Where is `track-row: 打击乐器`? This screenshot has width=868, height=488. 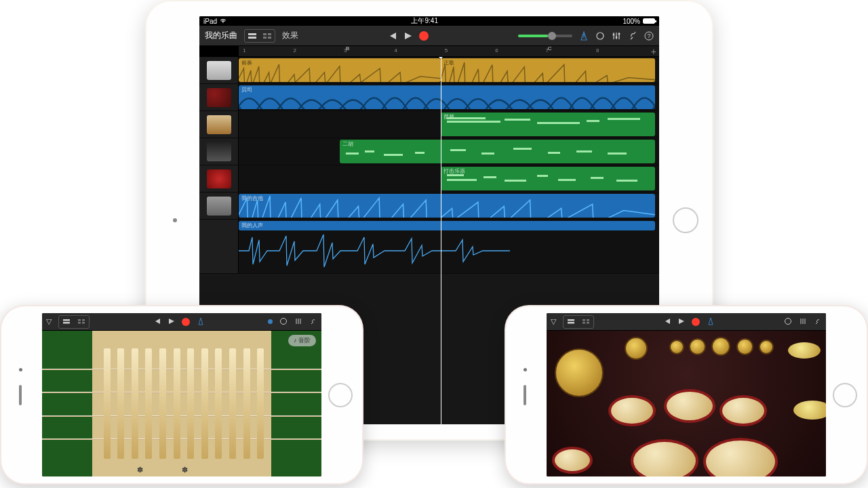 track-row: 打击乐器 is located at coordinates (429, 179).